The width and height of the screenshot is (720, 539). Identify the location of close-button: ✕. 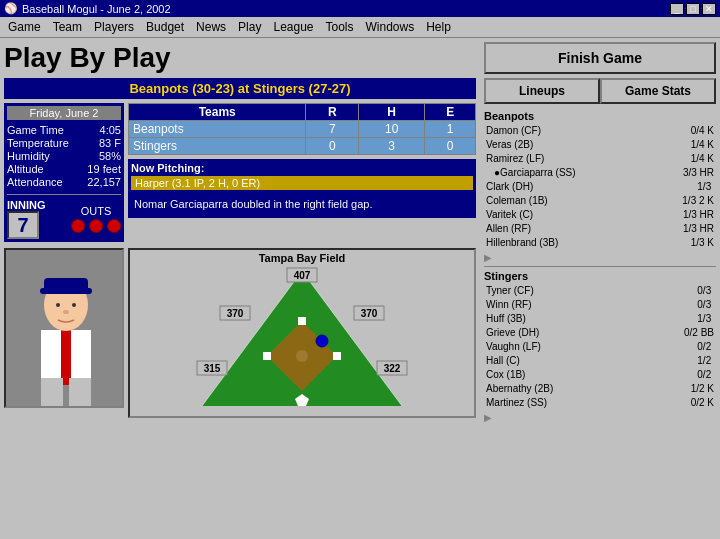
(709, 9).